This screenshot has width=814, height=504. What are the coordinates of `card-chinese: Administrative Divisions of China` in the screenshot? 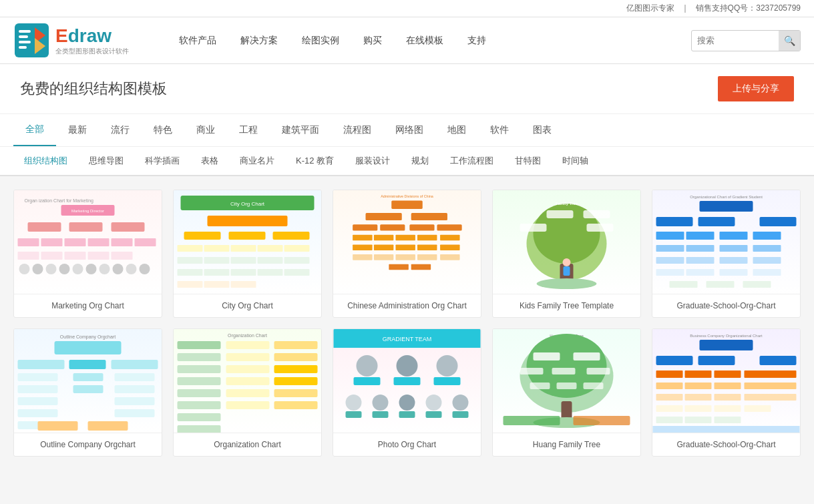 It's located at (407, 254).